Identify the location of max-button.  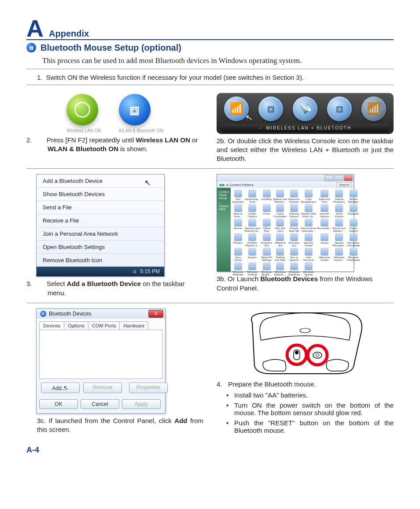
(339, 178).